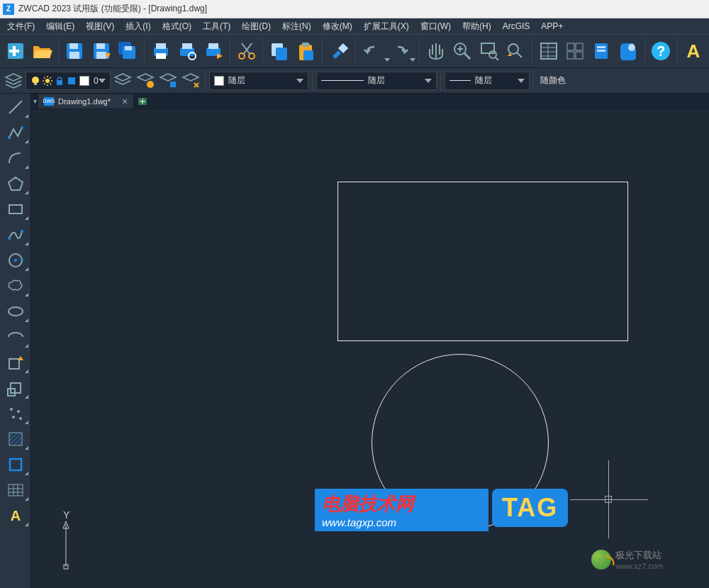 The width and height of the screenshot is (709, 588). What do you see at coordinates (16, 107) in the screenshot?
I see `line-button` at bounding box center [16, 107].